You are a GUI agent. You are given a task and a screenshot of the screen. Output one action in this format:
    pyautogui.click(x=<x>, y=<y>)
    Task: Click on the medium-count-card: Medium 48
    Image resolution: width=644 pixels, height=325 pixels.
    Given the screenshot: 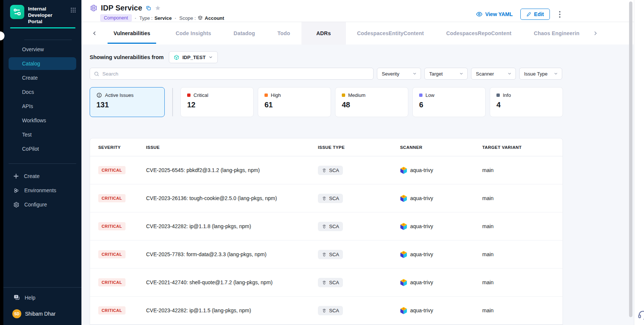 What is the action you would take?
    pyautogui.click(x=372, y=102)
    